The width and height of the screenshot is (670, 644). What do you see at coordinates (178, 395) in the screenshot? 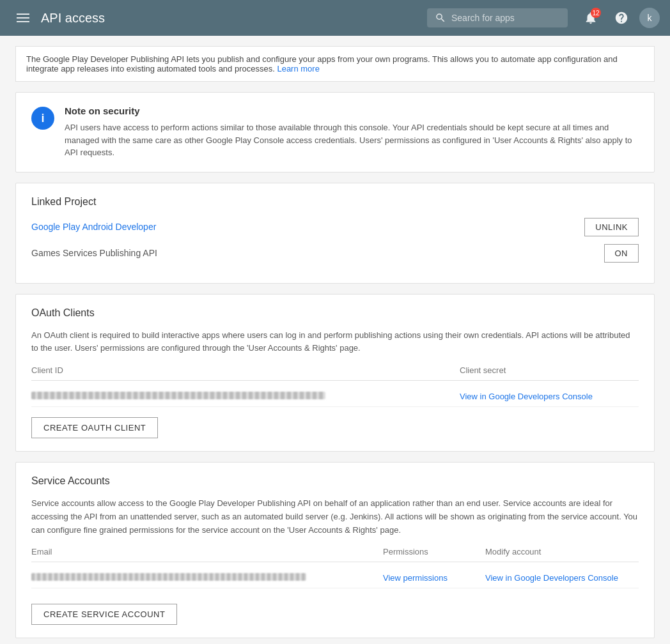
I see `blurred-client-id` at bounding box center [178, 395].